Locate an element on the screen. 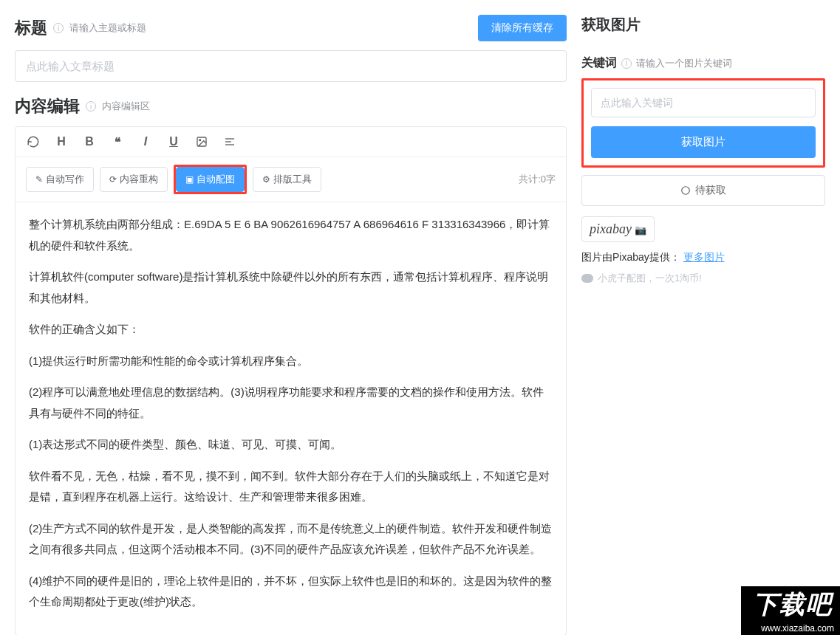 Image resolution: width=840 pixels, height=635 pixels. content-hint: 内容编辑区 is located at coordinates (126, 106).